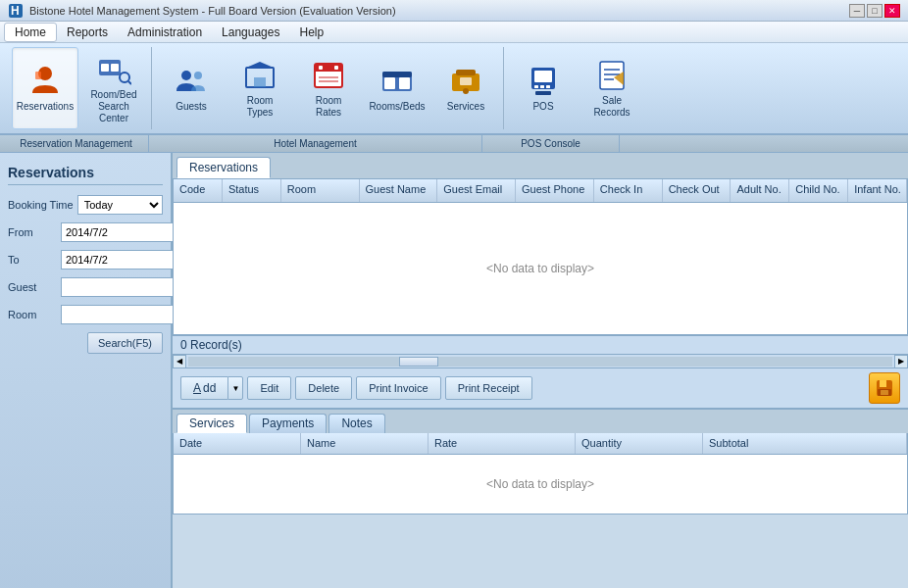 This screenshot has width=908, height=588. What do you see at coordinates (540, 461) in the screenshot?
I see `bottom-section: Services Payments Notes Date Name Rate Q…` at bounding box center [540, 461].